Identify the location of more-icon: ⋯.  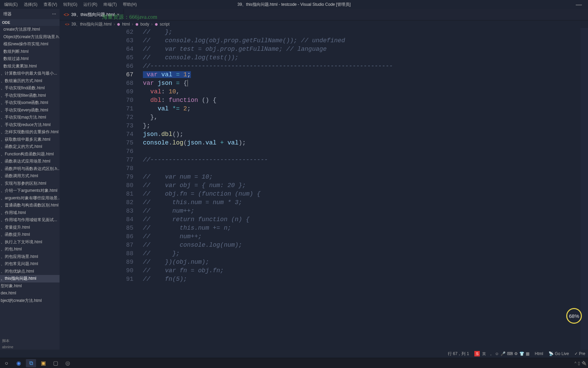
(54, 14).